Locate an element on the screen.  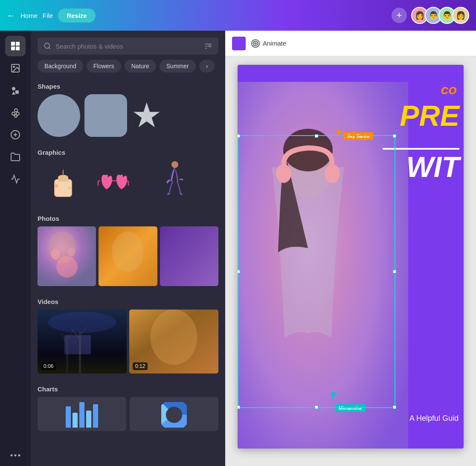
canvas-text-wit: WIT is located at coordinates (432, 167).